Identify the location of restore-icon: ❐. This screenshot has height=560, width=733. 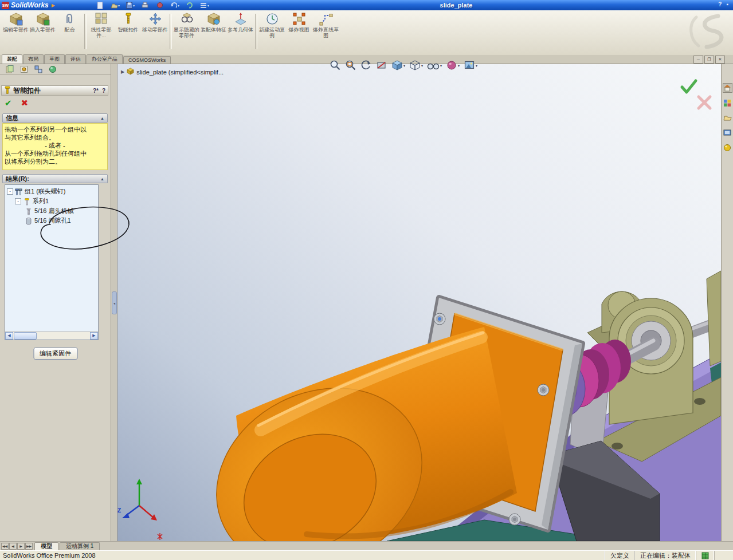
(710, 60).